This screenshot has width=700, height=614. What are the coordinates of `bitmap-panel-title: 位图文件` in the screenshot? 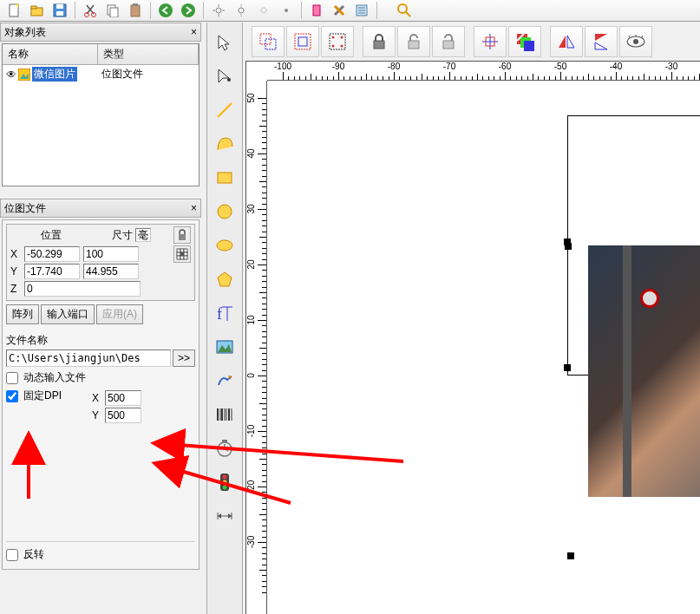 It's located at (25, 208).